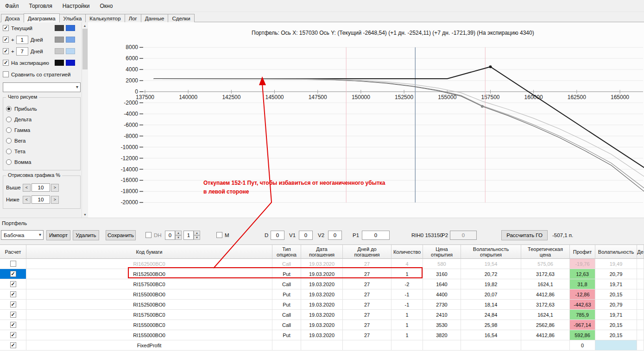  What do you see at coordinates (41, 200) in the screenshot?
I see `scale-below-input` at bounding box center [41, 200].